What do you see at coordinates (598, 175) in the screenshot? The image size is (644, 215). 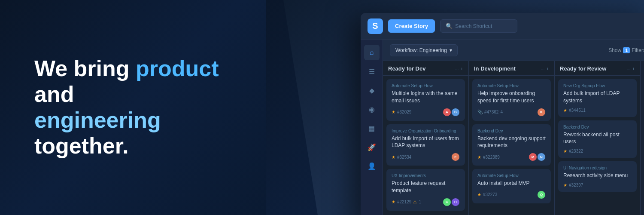 I see `card-title: Research activity side menu` at bounding box center [598, 175].